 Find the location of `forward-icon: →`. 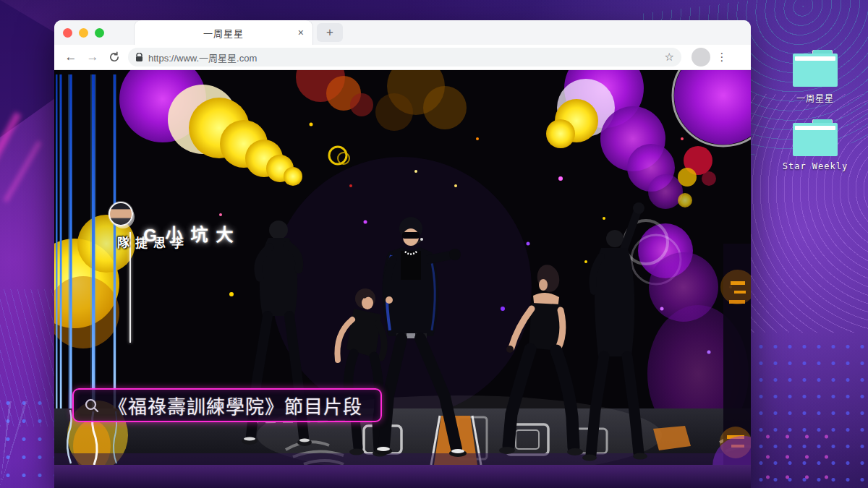

forward-icon: → is located at coordinates (93, 57).